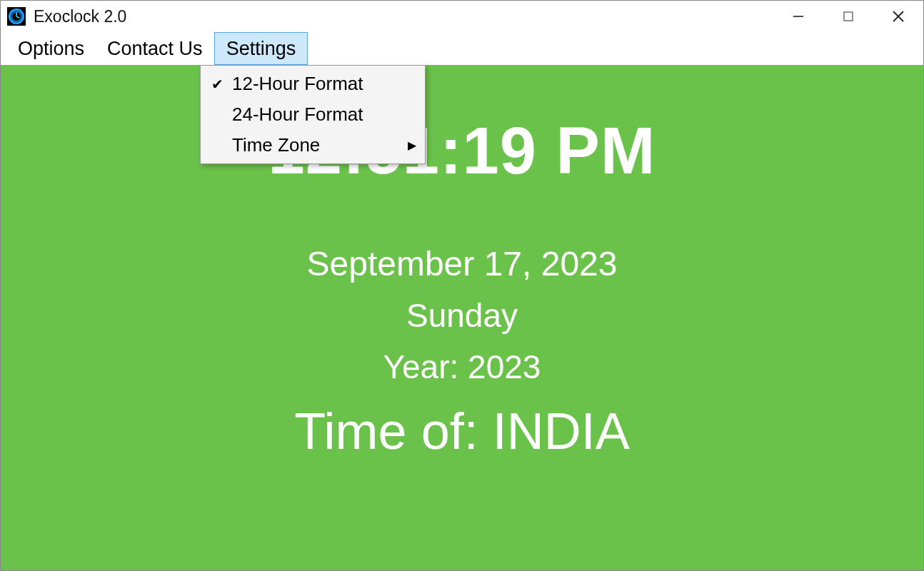  What do you see at coordinates (313, 114) in the screenshot?
I see `dropdown-item-24-hour-format: 24-Hour Format` at bounding box center [313, 114].